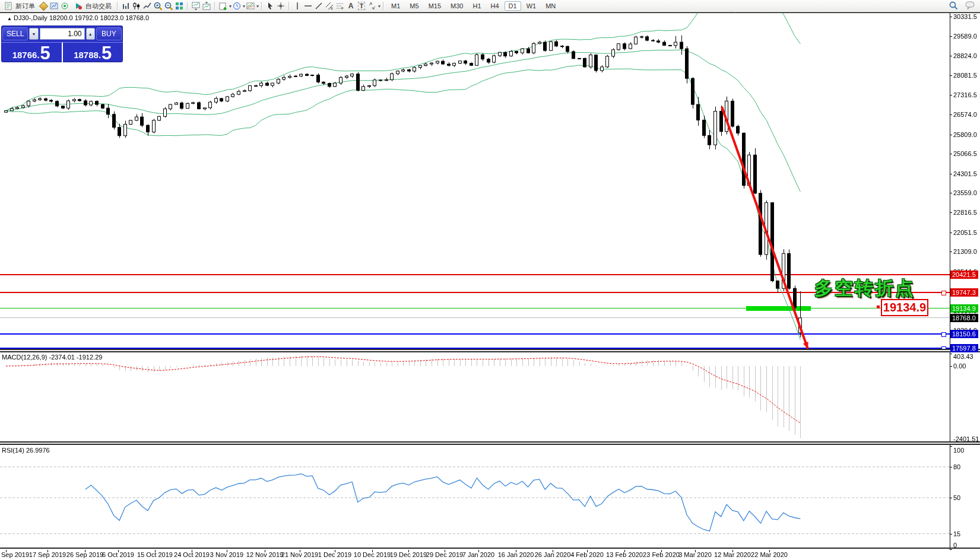 This screenshot has width=980, height=560. What do you see at coordinates (905, 307) in the screenshot?
I see `price-callout-box: 19134.9` at bounding box center [905, 307].